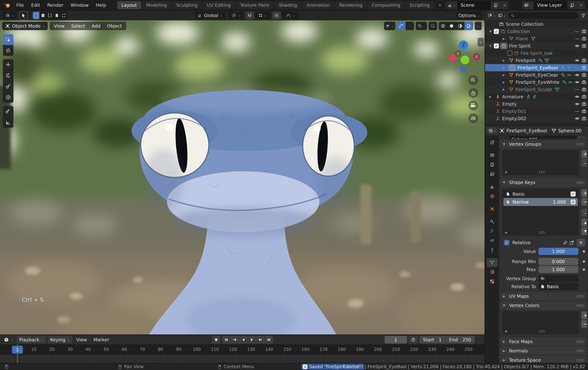  I want to click on tool-cursor, so click(8, 50).